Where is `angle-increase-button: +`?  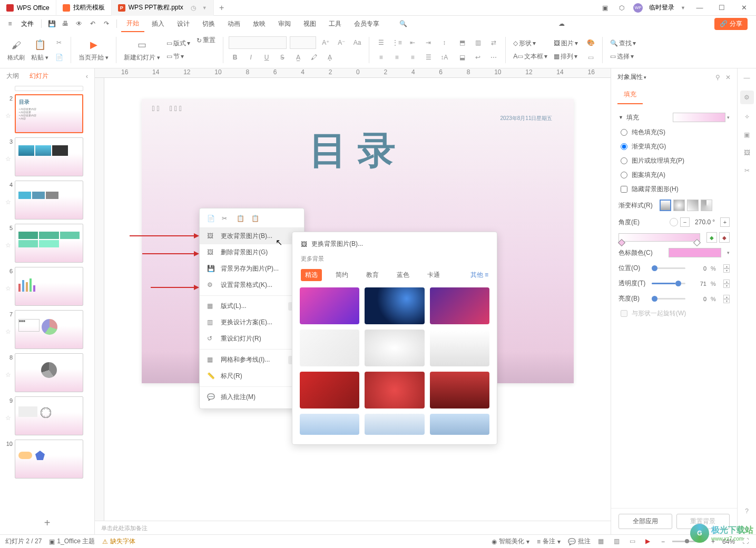
angle-increase-button: + is located at coordinates (725, 222).